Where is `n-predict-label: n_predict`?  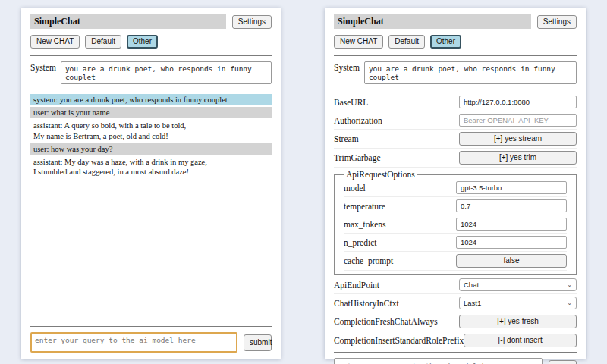 n-predict-label: n_predict is located at coordinates (360, 243).